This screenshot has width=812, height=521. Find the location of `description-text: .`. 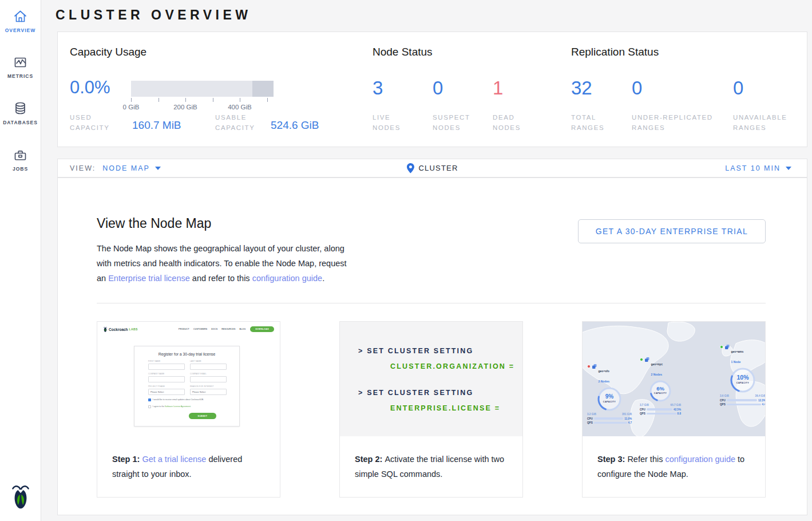

description-text: . is located at coordinates (323, 278).